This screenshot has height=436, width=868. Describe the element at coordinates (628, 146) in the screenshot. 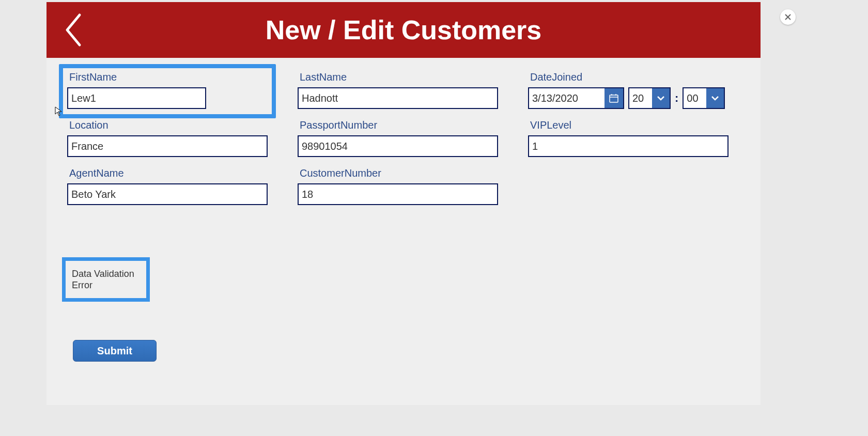

I see `viplevel-input` at that location.